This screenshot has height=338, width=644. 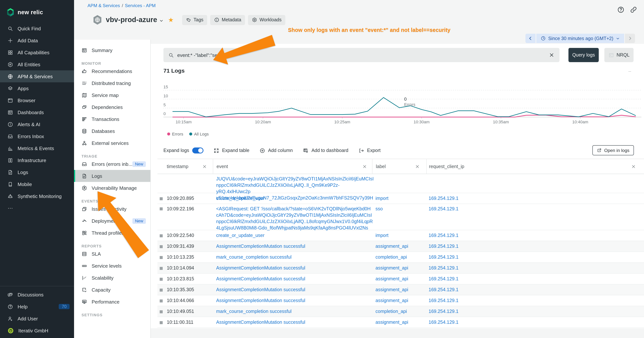 I want to click on time-forward-button, so click(x=630, y=39).